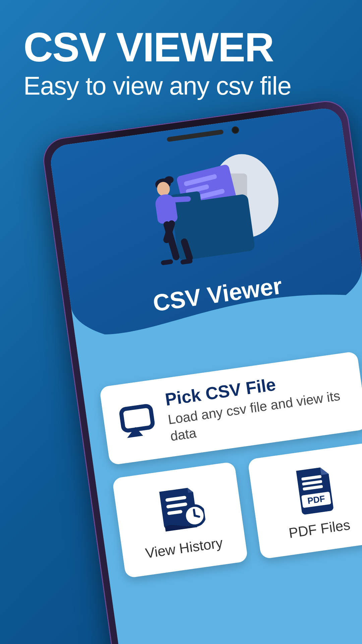 The width and height of the screenshot is (362, 644). What do you see at coordinates (138, 422) in the screenshot?
I see `pick-file-icon` at bounding box center [138, 422].